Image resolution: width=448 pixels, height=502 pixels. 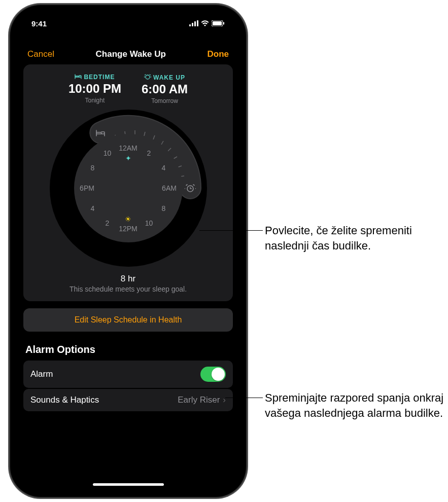 I want to click on tick-8a: 8, so click(x=164, y=208).